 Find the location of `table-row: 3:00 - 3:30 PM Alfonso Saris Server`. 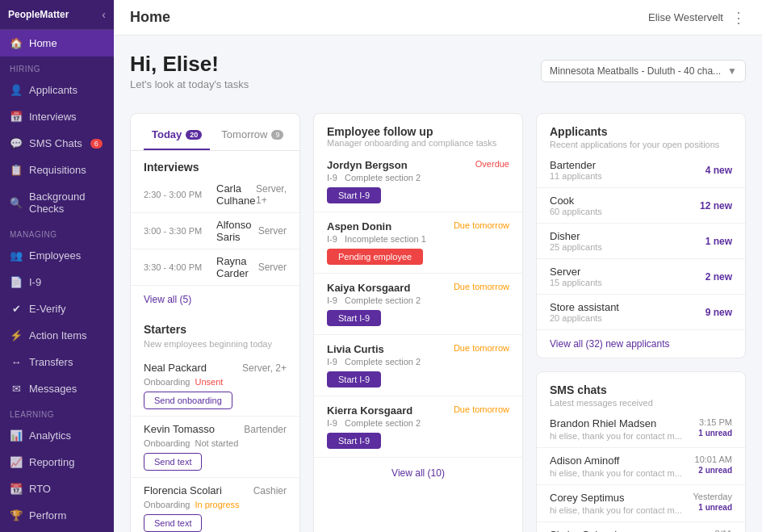

table-row: 3:00 - 3:30 PM Alfonso Saris Server is located at coordinates (215, 231).